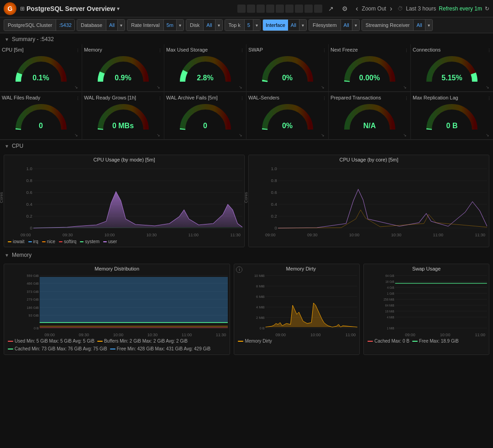 The width and height of the screenshot is (493, 448). Describe the element at coordinates (112, 25) in the screenshot. I see `filter-database-value: All` at that location.